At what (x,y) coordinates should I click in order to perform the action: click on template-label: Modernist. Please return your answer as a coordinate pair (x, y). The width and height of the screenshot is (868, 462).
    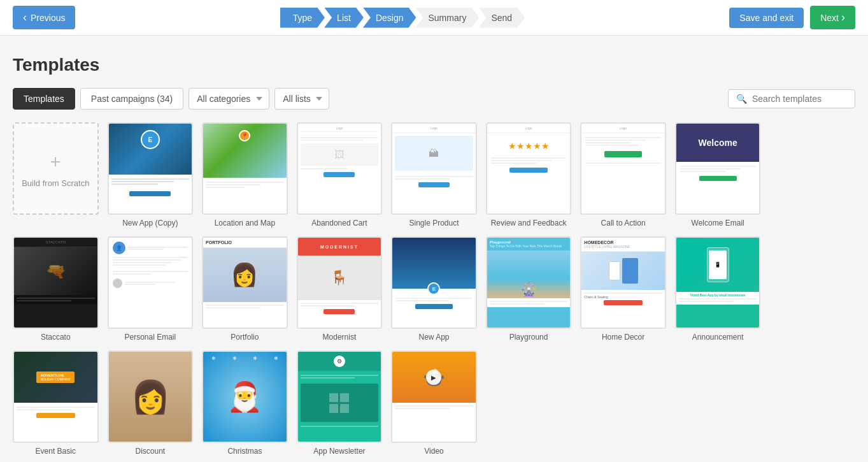
    Looking at the image, I should click on (340, 337).